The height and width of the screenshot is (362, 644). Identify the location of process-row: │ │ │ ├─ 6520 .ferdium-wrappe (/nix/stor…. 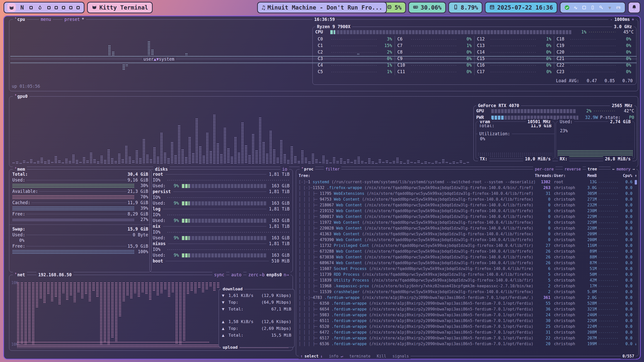
(467, 327).